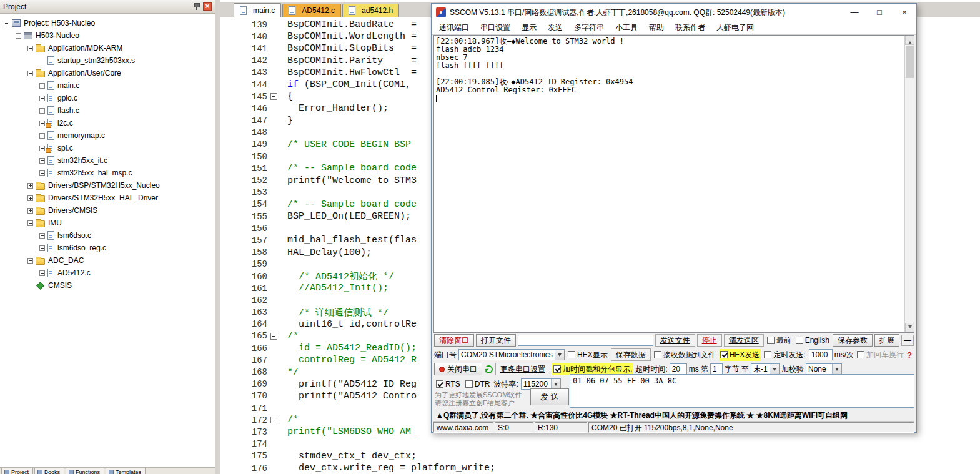 This screenshot has height=474, width=980. Describe the element at coordinates (286, 96) in the screenshot. I see `code-line-text: {` at that location.